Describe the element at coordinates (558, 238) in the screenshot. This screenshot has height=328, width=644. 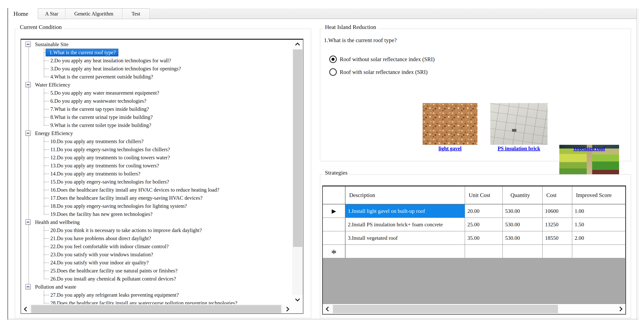
I see `grid-cell: 18550` at that location.